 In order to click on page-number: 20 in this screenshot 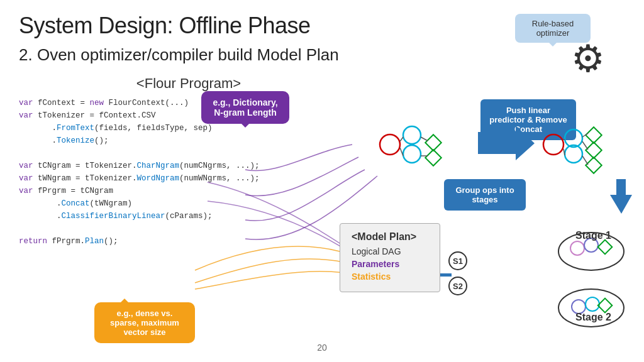, I will do `click(322, 348)`.